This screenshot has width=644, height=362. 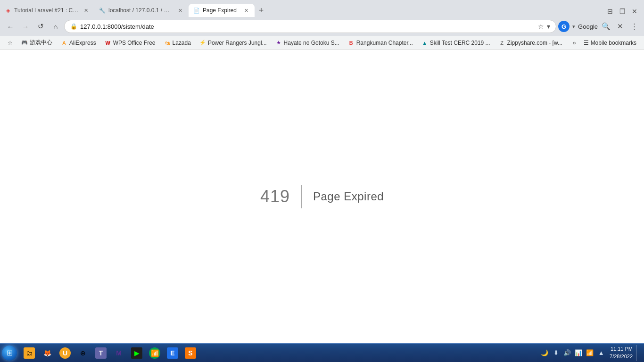 What do you see at coordinates (638, 353) in the screenshot?
I see `show-desktop-button` at bounding box center [638, 353].